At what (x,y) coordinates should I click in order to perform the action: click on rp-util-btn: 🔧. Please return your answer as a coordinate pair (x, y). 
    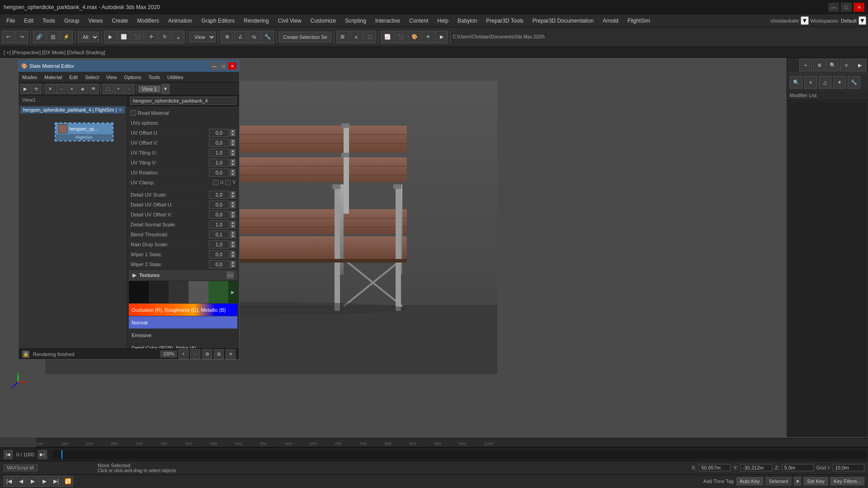
    Looking at the image, I should click on (854, 82).